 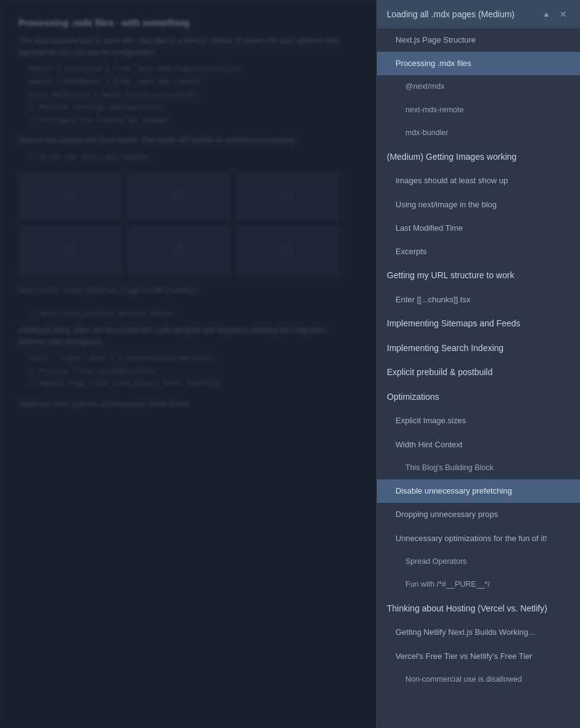 What do you see at coordinates (479, 585) in the screenshot?
I see `menu-item: Fun with /*#__PURE__*/` at bounding box center [479, 585].